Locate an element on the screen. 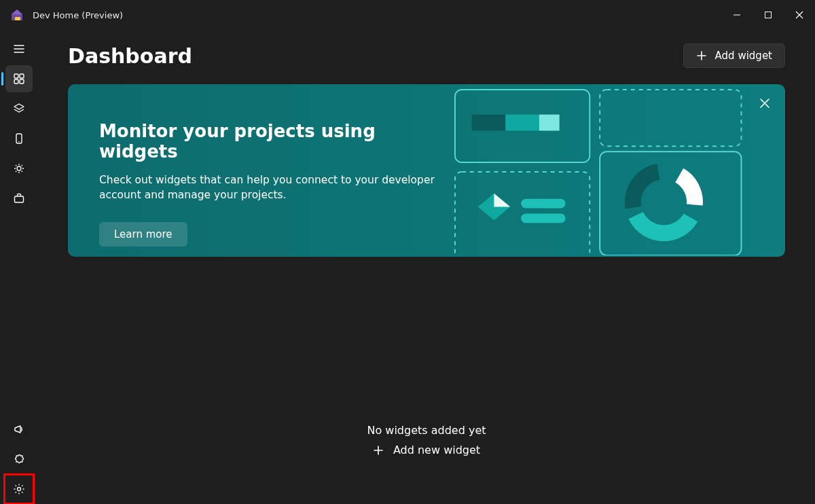 This screenshot has height=504, width=815. page-title: Dashboard is located at coordinates (130, 56).